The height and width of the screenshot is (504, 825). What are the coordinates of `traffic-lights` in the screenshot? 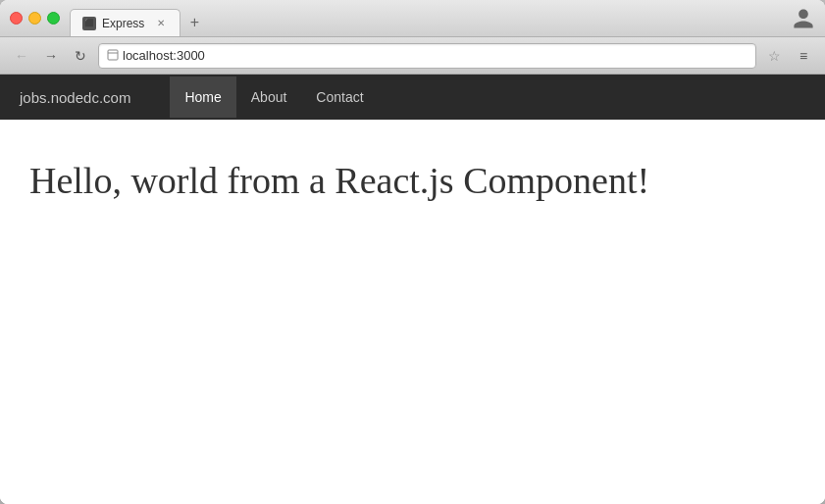 It's located at (35, 18).